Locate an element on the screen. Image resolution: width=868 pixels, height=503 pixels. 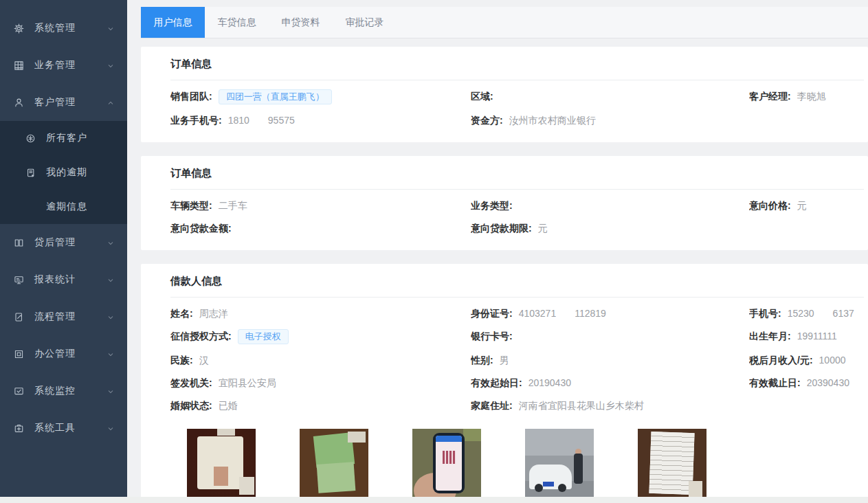
field-row: 销售团队:四团一营（直属王鹏飞）区域:客户经理:李晓旭 is located at coordinates (517, 97).